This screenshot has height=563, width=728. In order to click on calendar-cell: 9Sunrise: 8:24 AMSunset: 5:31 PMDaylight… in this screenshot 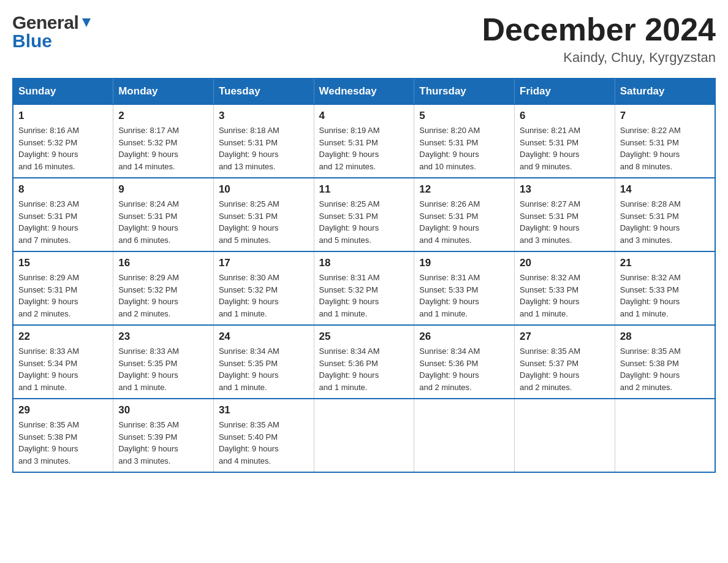, I will do `click(164, 215)`.